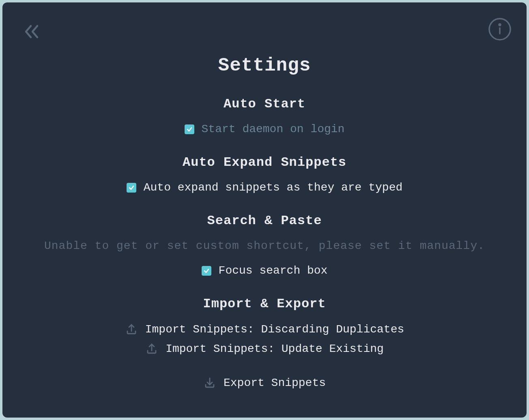 The height and width of the screenshot is (420, 529). Describe the element at coordinates (275, 329) in the screenshot. I see `import-discard-label: Import Snippets: Discarding Duplicates` at that location.